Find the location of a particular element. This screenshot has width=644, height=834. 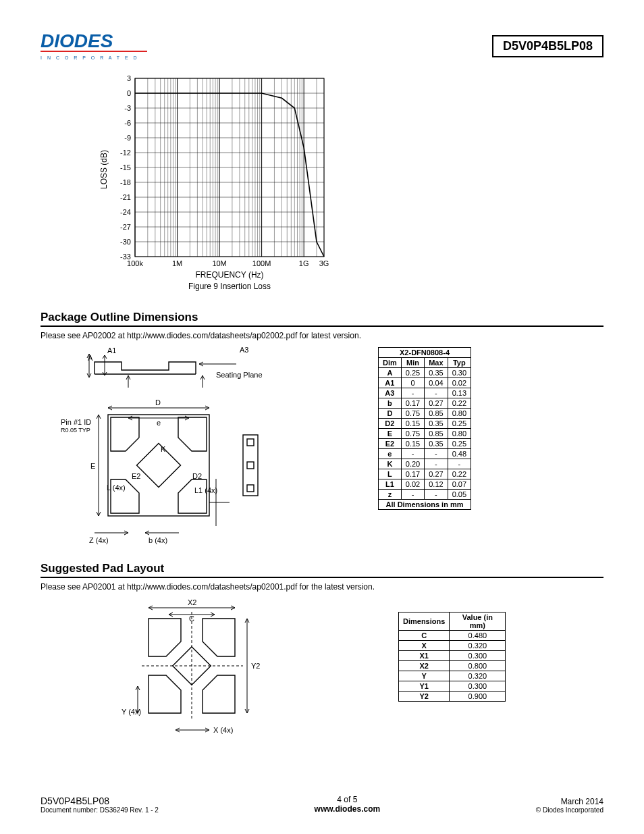

svg-text: K is located at coordinates (163, 449).